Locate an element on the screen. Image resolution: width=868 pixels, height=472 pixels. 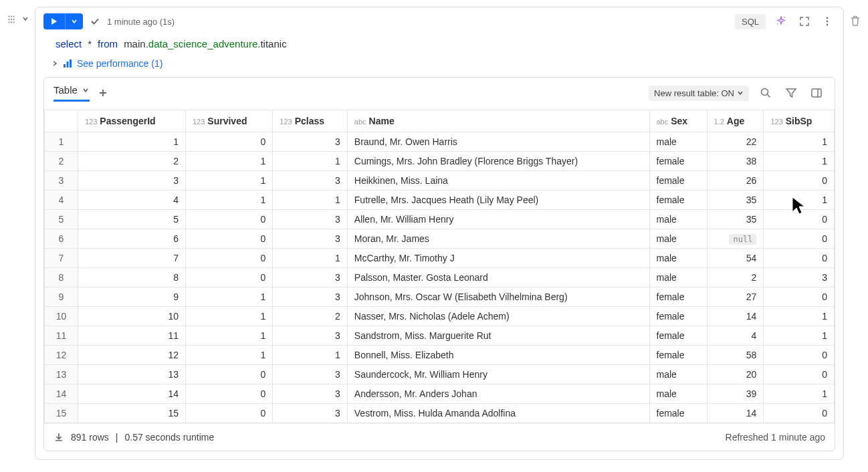
filter-icon is located at coordinates (791, 93).